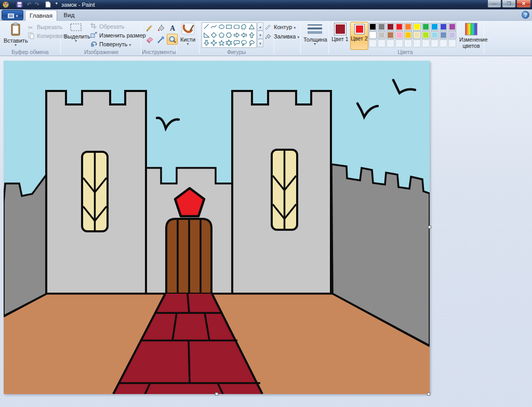  I want to click on resize-label: Изменить размер, so click(123, 35).